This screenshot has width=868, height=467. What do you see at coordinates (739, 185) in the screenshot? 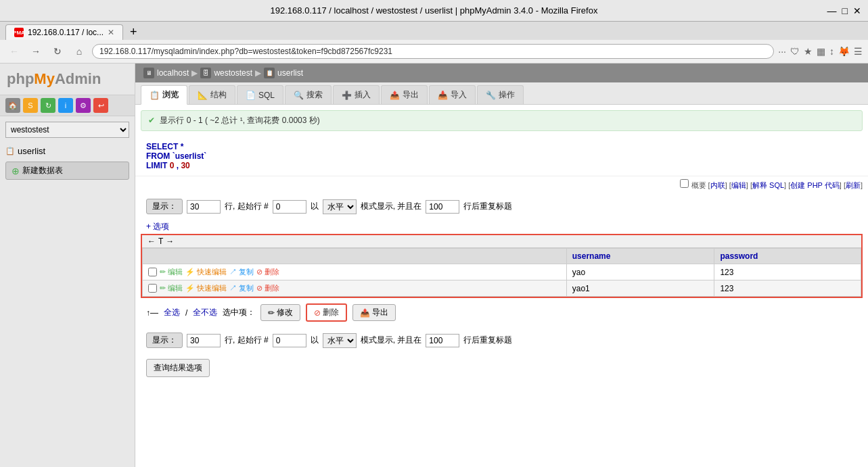
I see `edit-link: 编辑` at bounding box center [739, 185].